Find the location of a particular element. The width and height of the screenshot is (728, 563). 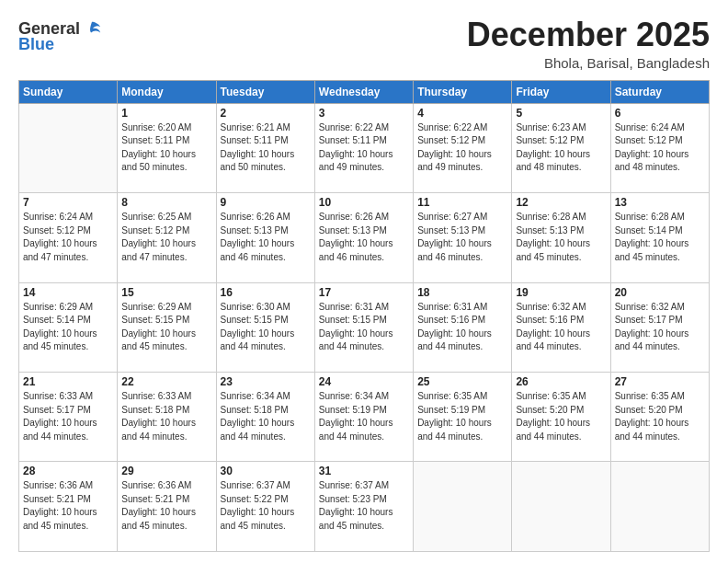

day-info: Sunrise: 6:37 AM Sunset: 5:23 PM Dayligh… is located at coordinates (364, 506).